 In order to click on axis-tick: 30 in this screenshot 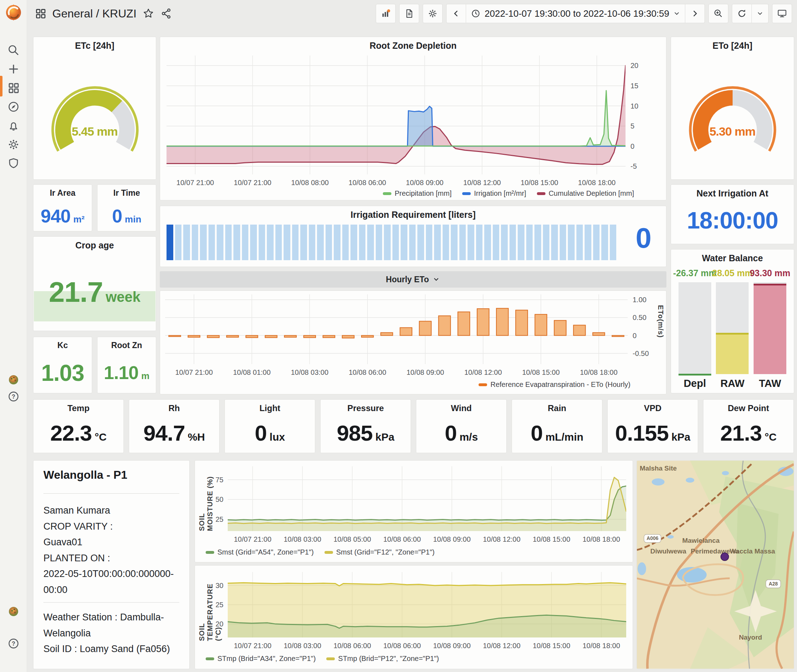, I will do `click(219, 585)`.